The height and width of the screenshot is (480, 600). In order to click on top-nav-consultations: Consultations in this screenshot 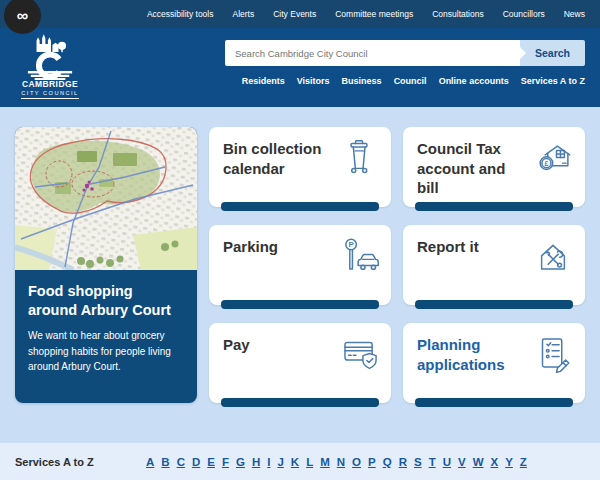, I will do `click(458, 14)`.